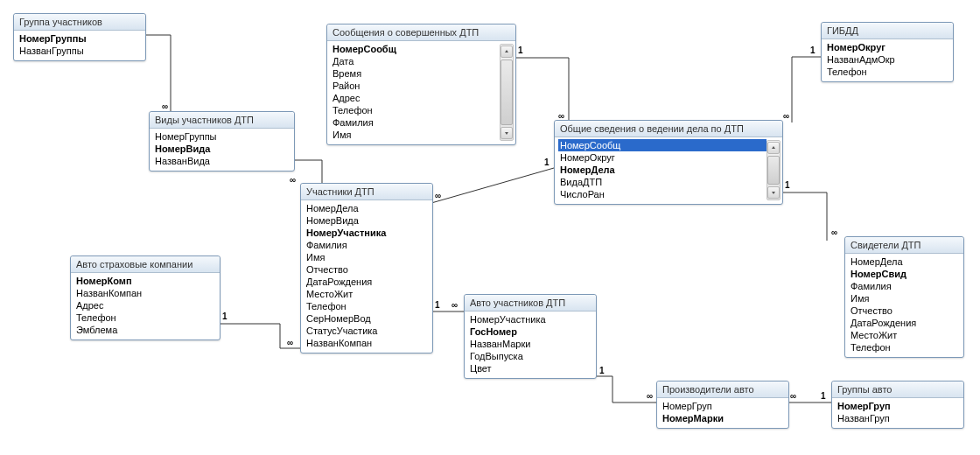 This screenshot has height=455, width=980. What do you see at coordinates (145, 330) in the screenshot?
I see `field-insurance-4: Эмблема` at bounding box center [145, 330].